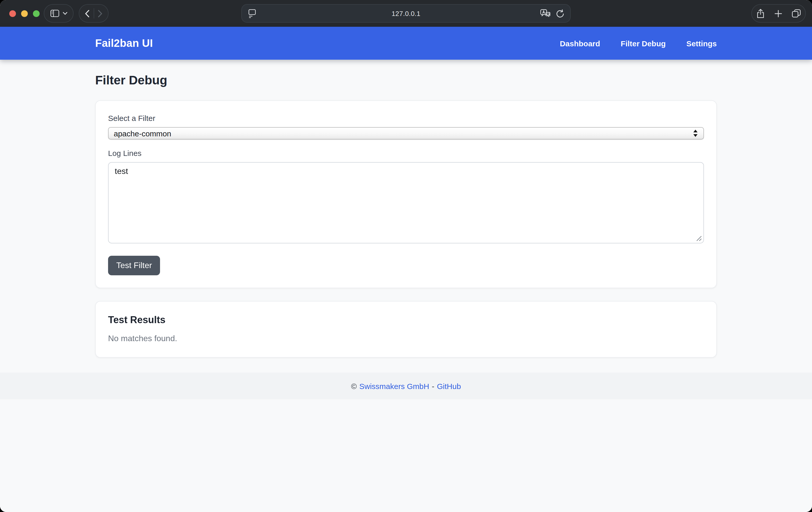  I want to click on app-navbar: Fail2ban UI Dashboard Filter Debug Setti…, so click(406, 43).